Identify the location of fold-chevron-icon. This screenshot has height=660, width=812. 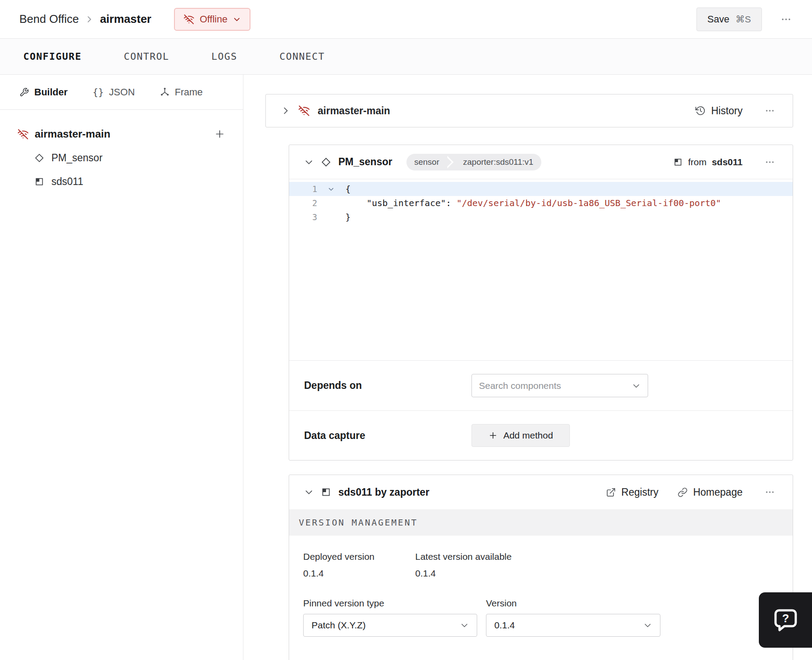
(331, 189).